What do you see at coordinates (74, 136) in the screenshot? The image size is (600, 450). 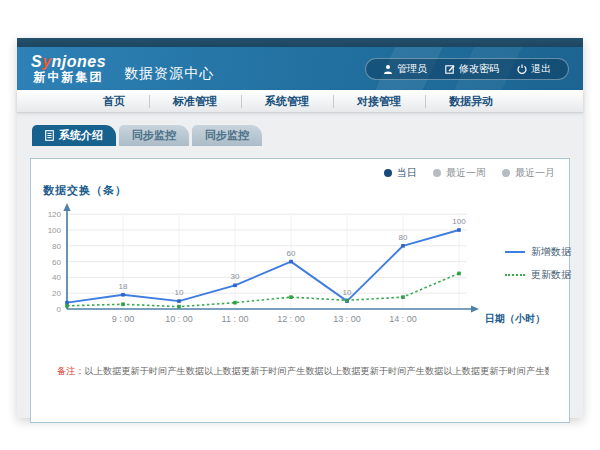 I see `tab-0: 系统介绍` at bounding box center [74, 136].